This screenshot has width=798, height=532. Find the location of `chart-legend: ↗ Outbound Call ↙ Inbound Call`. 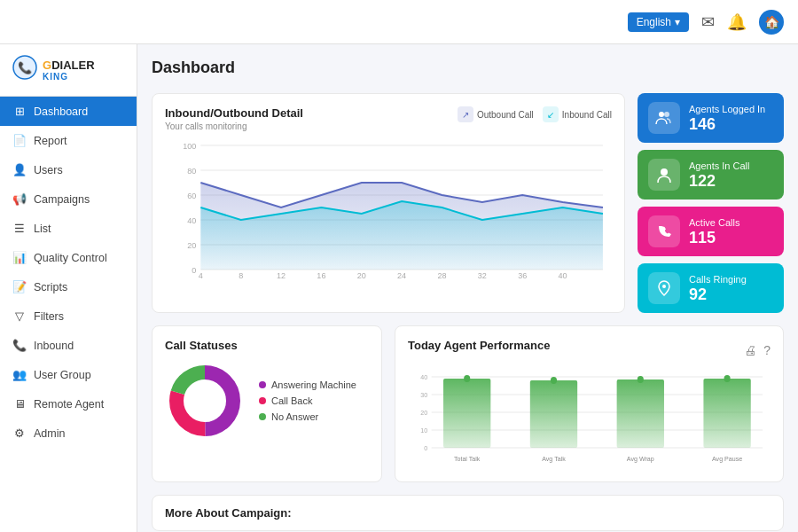

chart-legend: ↗ Outbound Call ↙ Inbound Call is located at coordinates (535, 114).